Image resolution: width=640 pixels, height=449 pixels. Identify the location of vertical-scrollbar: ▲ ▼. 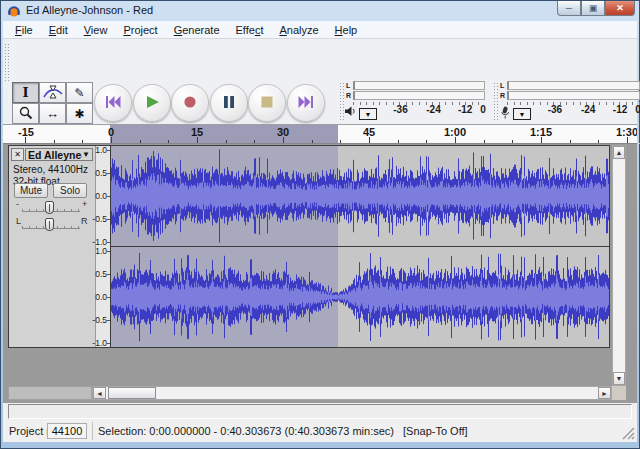
(619, 266).